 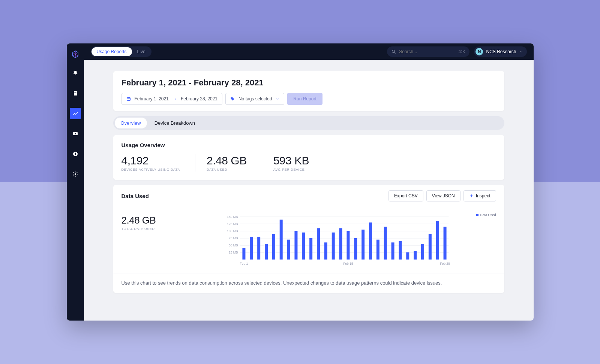 What do you see at coordinates (232, 224) in the screenshot?
I see `svg-text: 125 MB` at bounding box center [232, 224].